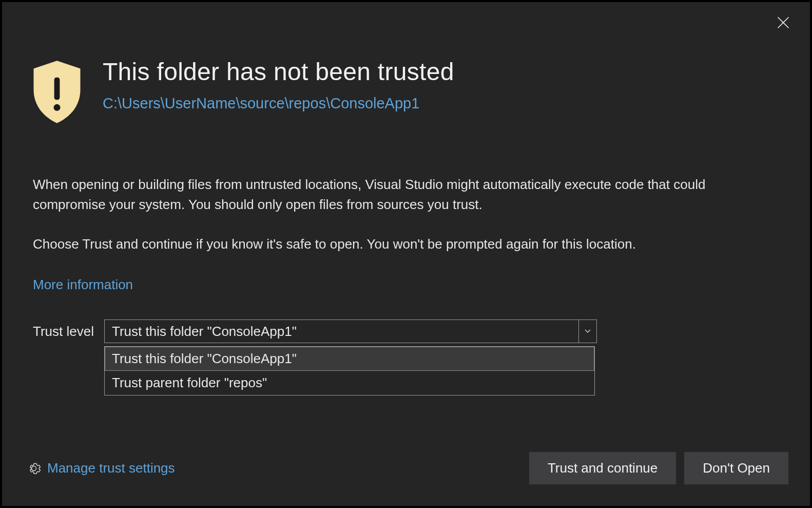  What do you see at coordinates (603, 468) in the screenshot?
I see `trust-and-continue-button: Trust and continue` at bounding box center [603, 468].